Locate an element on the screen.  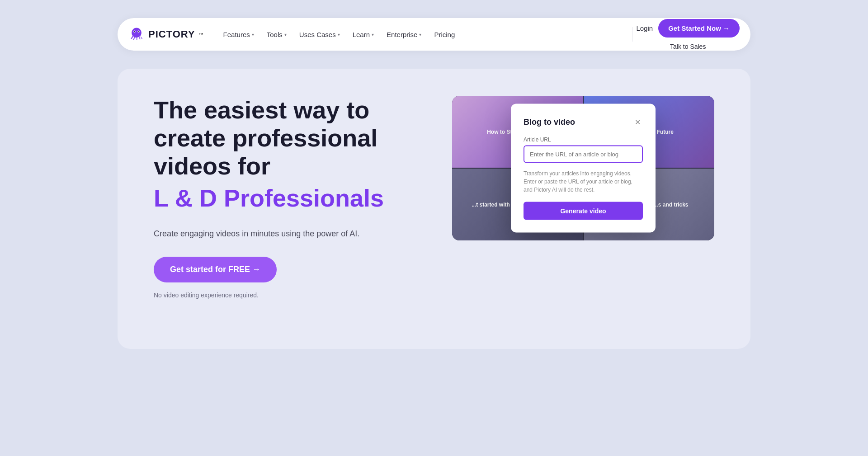
nav-learn-label: Learn is located at coordinates (361, 34).